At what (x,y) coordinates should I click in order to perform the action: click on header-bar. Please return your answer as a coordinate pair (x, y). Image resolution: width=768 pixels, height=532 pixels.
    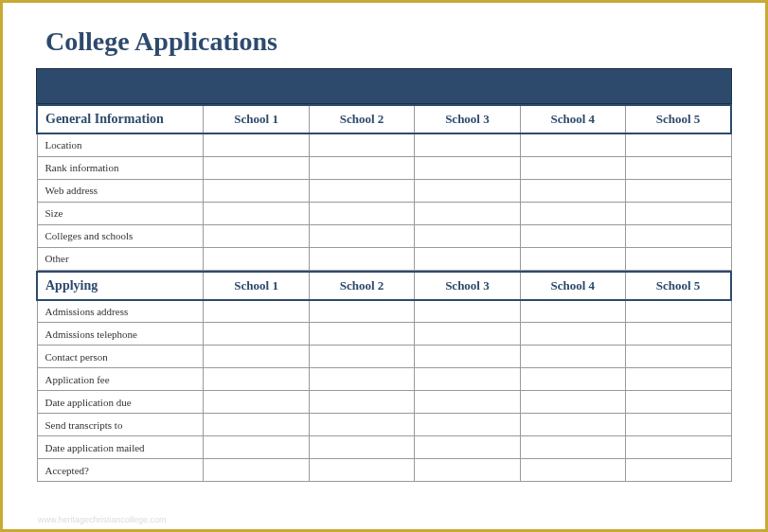
    Looking at the image, I should click on (384, 86).